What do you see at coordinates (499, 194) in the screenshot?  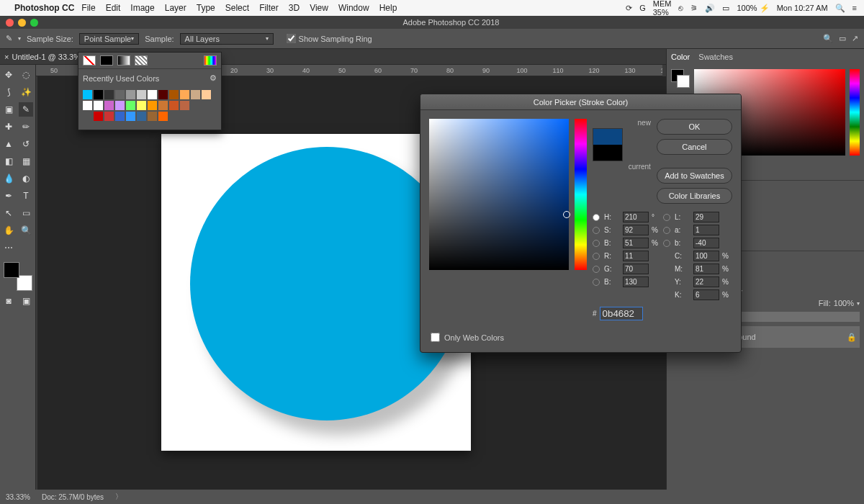 I see `saturation-field` at bounding box center [499, 194].